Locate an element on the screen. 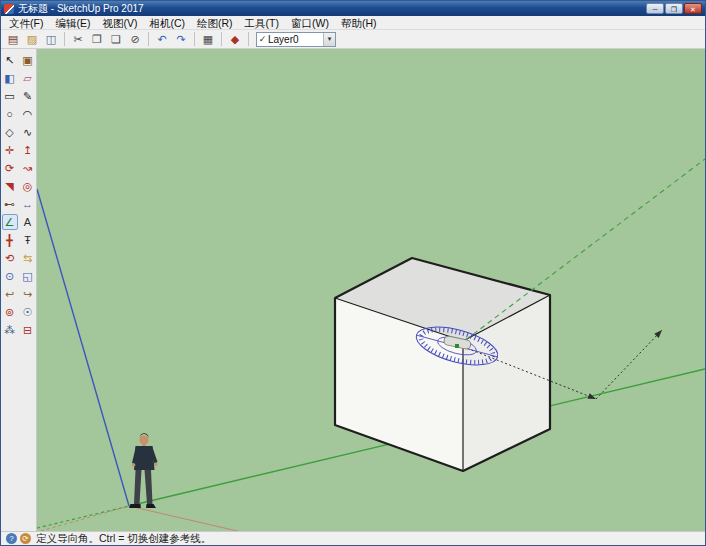 Image resolution: width=706 pixels, height=546 pixels. tool-previous: ↩ is located at coordinates (10, 294).